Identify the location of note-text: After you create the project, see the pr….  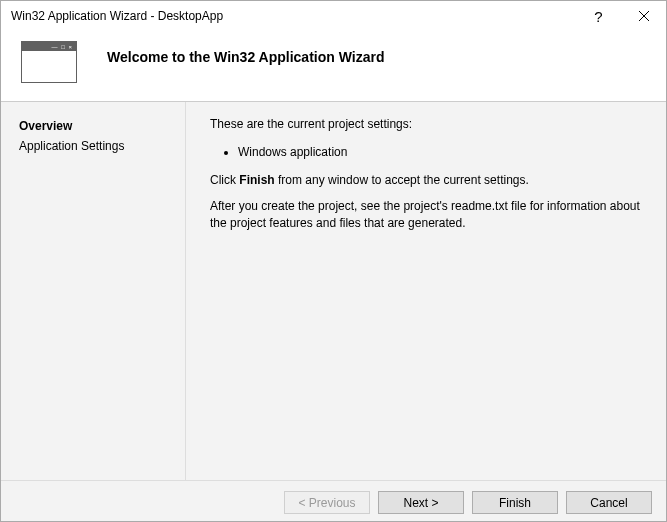
(426, 215).